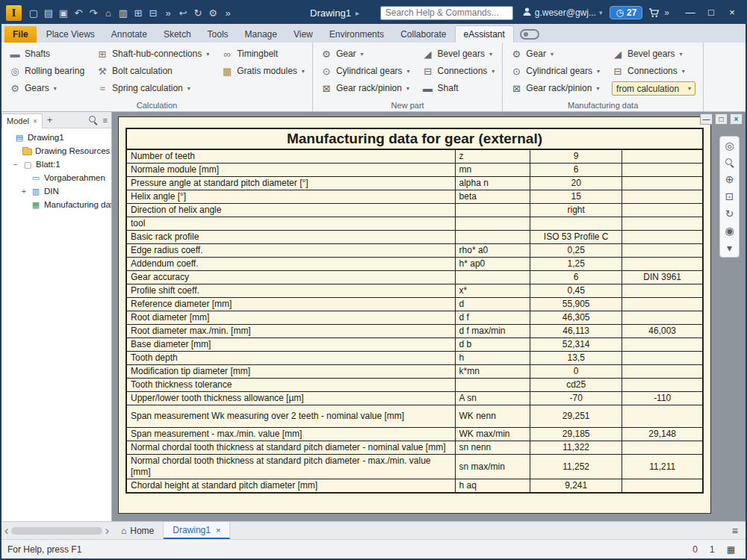 The image size is (747, 560). What do you see at coordinates (731, 550) in the screenshot?
I see `grid-icon: ▦` at bounding box center [731, 550].